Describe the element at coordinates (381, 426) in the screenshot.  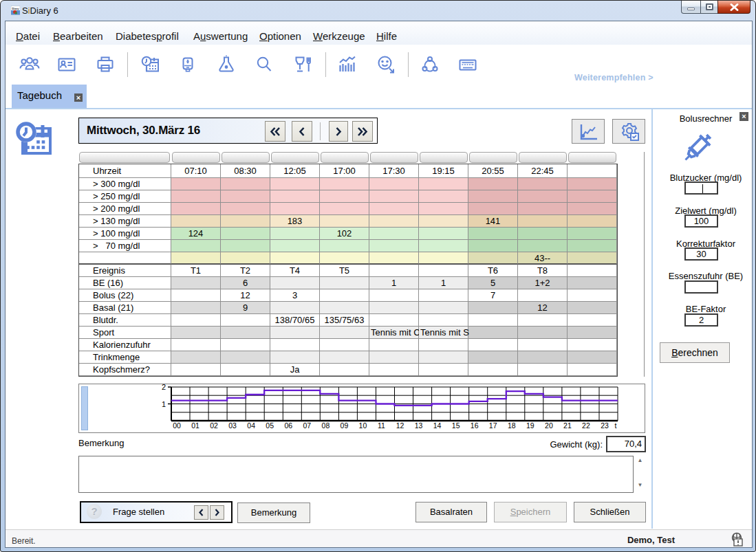
I see `svg-text: 11` at that location.